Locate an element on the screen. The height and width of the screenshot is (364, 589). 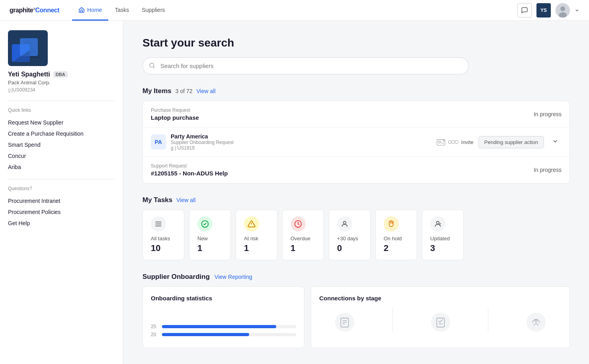
connections-area is located at coordinates (440, 320).